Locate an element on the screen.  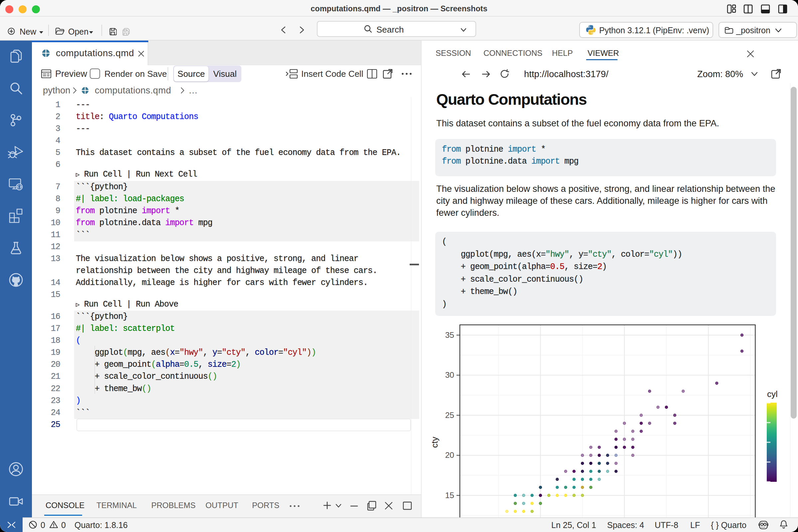
svg-text: cyl is located at coordinates (772, 394).